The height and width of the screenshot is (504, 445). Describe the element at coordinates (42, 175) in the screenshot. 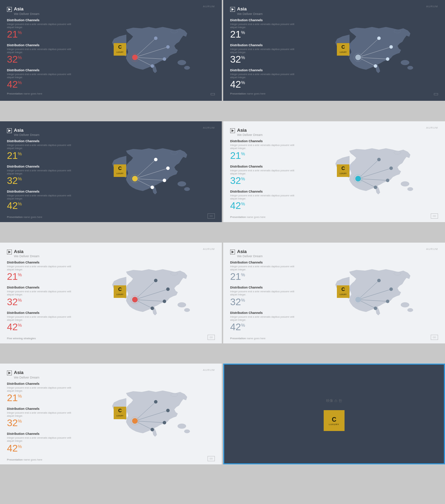

I see `stat-item-1: Distribution Channels Integer posuere er…` at that location.